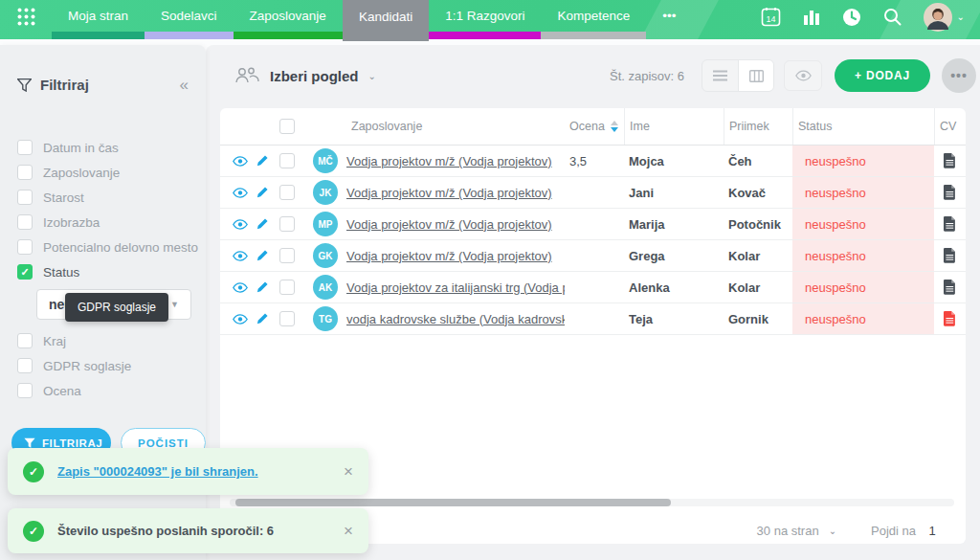 The width and height of the screenshot is (980, 560). Describe the element at coordinates (852, 17) in the screenshot. I see `clock-icon` at that location.